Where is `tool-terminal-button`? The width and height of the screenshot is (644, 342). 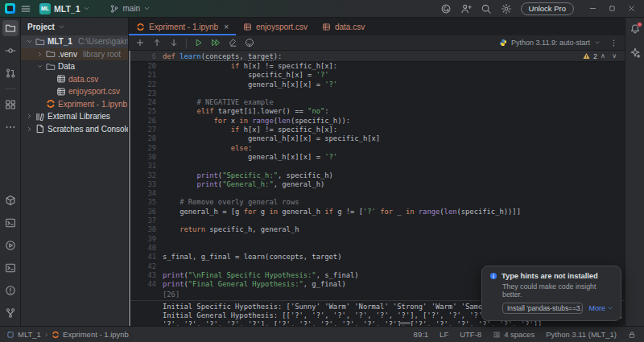 tool-terminal-button is located at coordinates (10, 268).